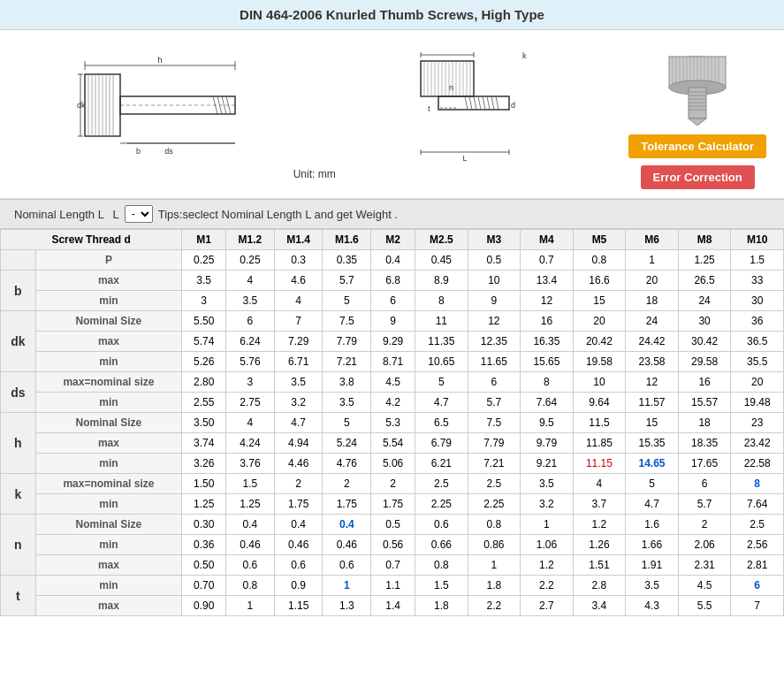  What do you see at coordinates (757, 444) in the screenshot?
I see `table-cell: 23.42` at bounding box center [757, 444].